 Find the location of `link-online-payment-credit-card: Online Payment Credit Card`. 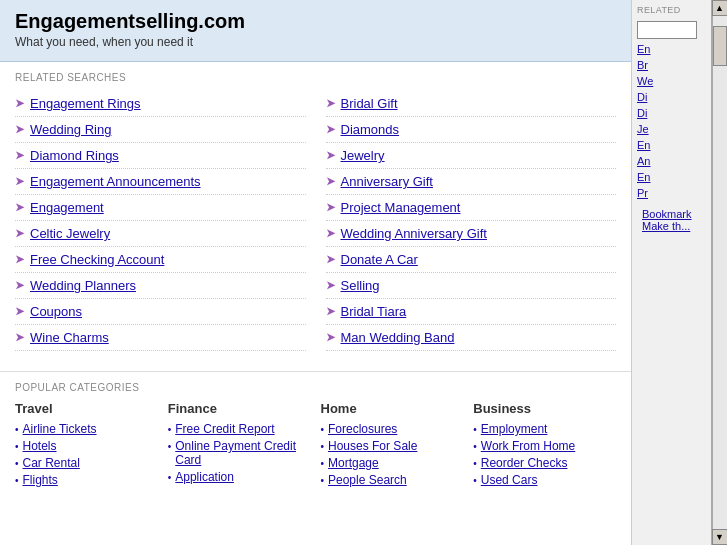

link-online-payment-credit-card: Online Payment Credit Card is located at coordinates (242, 453).